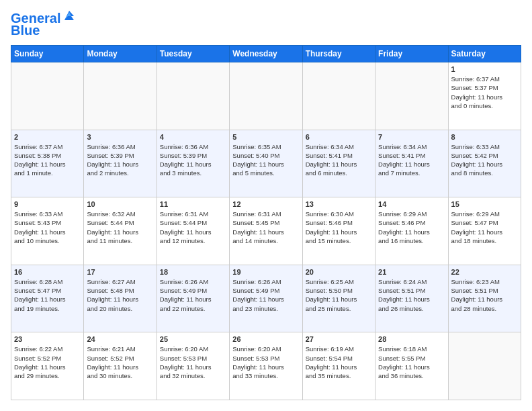 This screenshot has height=411, width=532. What do you see at coordinates (193, 231) in the screenshot?
I see `calendar-cell: 11Sunrise: 6:31 AM Sunset: 5:44 PM Dayli…` at bounding box center [193, 231].